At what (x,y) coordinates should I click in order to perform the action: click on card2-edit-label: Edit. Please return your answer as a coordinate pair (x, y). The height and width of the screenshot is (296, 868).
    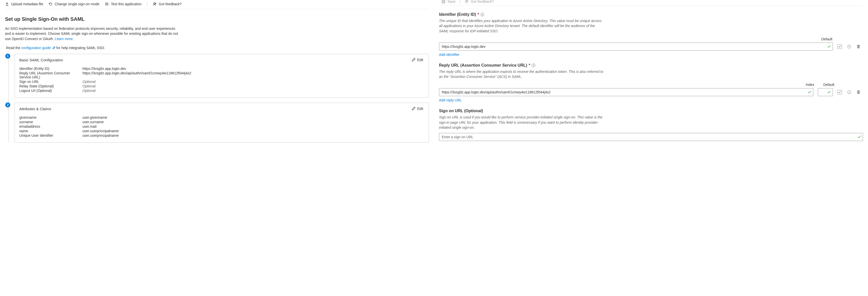
    Looking at the image, I should click on (420, 109).